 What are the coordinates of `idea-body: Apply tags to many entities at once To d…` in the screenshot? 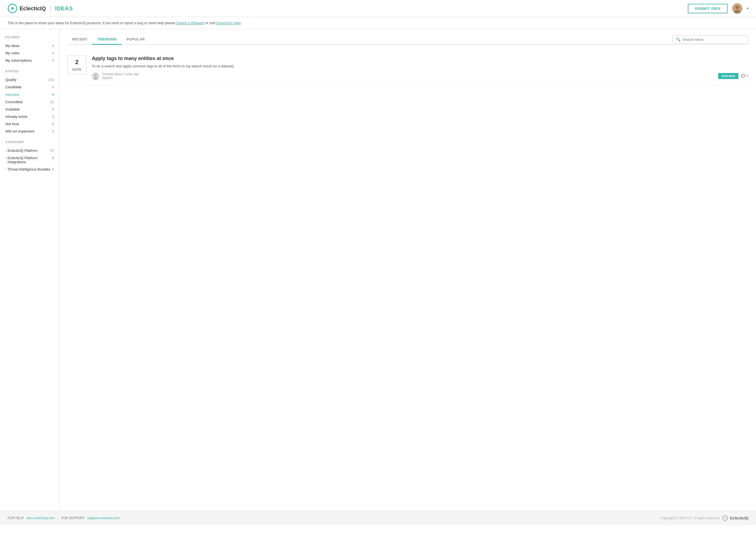 It's located at (420, 68).